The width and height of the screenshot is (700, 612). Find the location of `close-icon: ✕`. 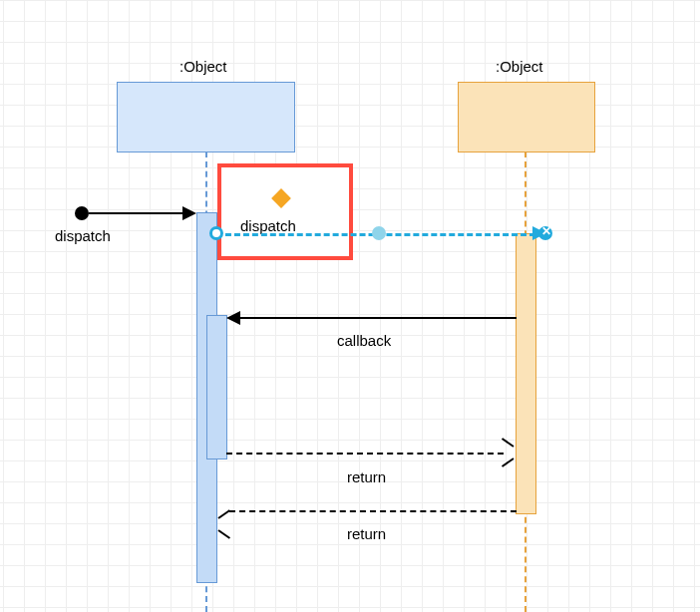

close-icon: ✕ is located at coordinates (546, 231).